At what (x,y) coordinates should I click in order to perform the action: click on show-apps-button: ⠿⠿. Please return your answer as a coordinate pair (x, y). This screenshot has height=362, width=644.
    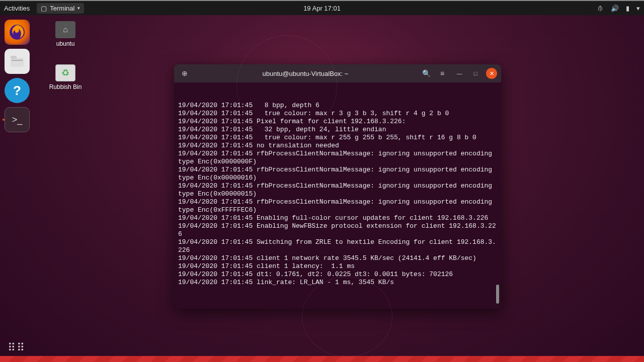
    Looking at the image, I should click on (17, 348).